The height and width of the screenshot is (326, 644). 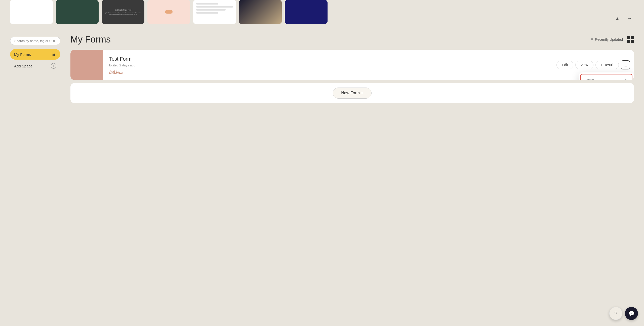 What do you see at coordinates (606, 76) in the screenshot?
I see `dropdown-menu: View ↗ Edit ✏ Submissions ≡ Make a copy …` at bounding box center [606, 76].